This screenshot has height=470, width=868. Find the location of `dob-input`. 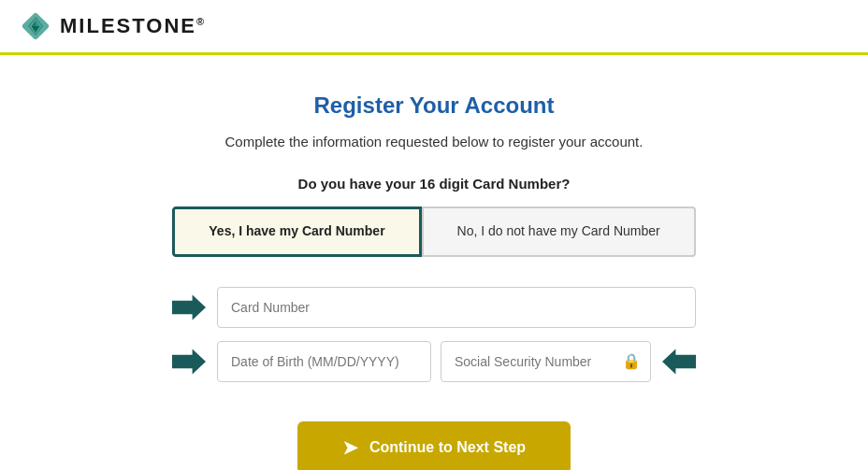

dob-input is located at coordinates (324, 362).